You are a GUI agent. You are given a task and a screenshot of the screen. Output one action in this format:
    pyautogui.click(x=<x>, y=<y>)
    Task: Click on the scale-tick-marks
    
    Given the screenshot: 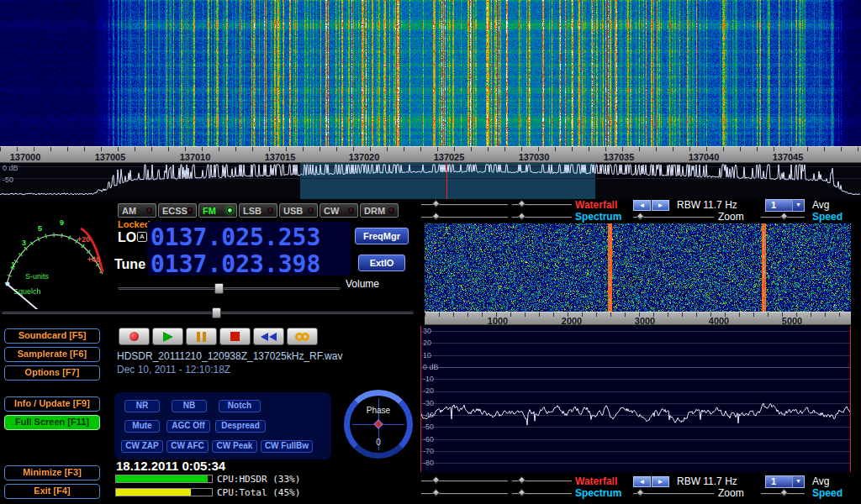 What is the action you would take?
    pyautogui.click(x=430, y=150)
    